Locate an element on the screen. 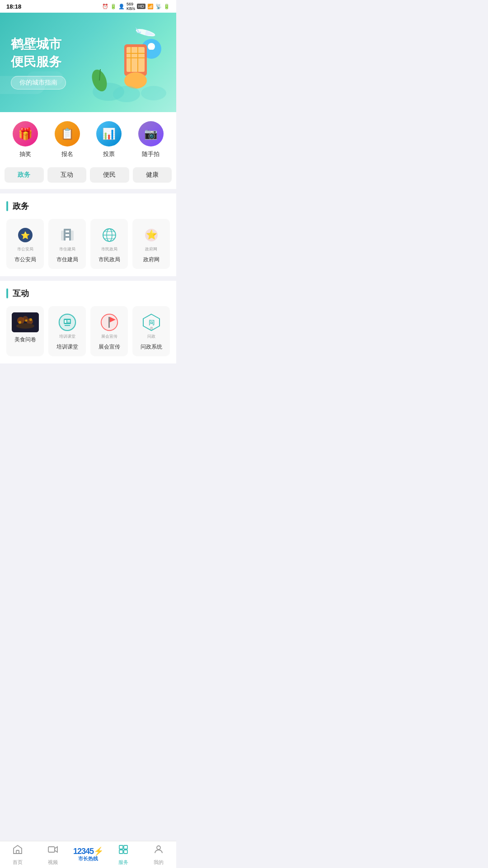  gov-label: 政府网 is located at coordinates (151, 259).